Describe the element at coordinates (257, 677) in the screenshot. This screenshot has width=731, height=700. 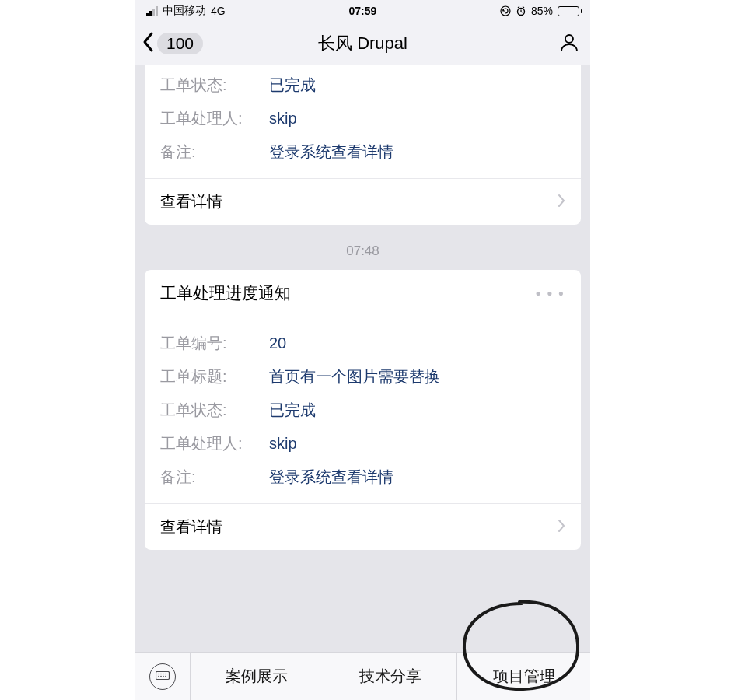
I see `menu-tab-label: 案例展示` at that location.